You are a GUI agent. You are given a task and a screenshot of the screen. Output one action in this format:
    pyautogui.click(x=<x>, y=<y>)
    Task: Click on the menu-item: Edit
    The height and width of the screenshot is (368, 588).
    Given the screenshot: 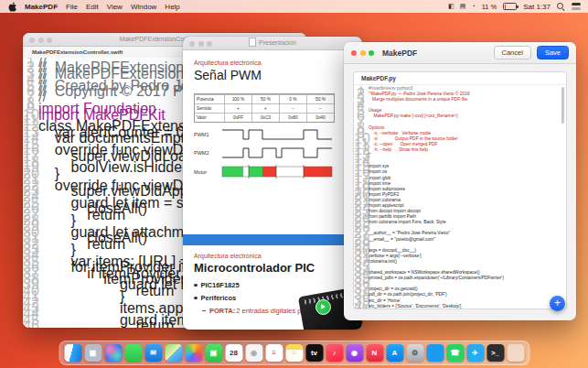 What is the action you would take?
    pyautogui.click(x=92, y=7)
    